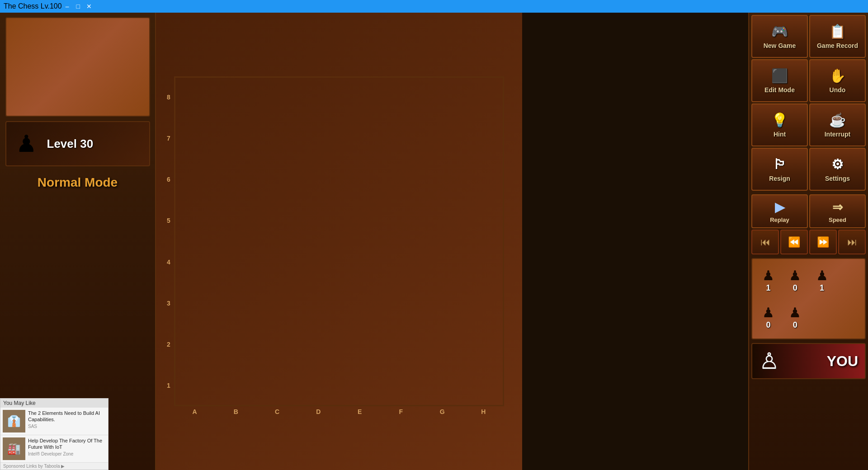 The image size is (868, 470). What do you see at coordinates (808, 169) in the screenshot?
I see `fourth-button-row: 🏳 Resign ⚙ Settings` at bounding box center [808, 169].